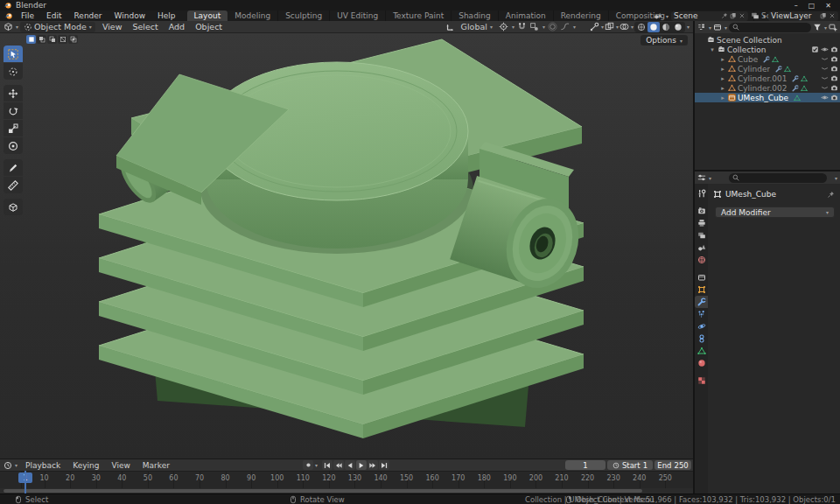 The width and height of the screenshot is (840, 504). I want to click on new-scene-icon, so click(733, 16).